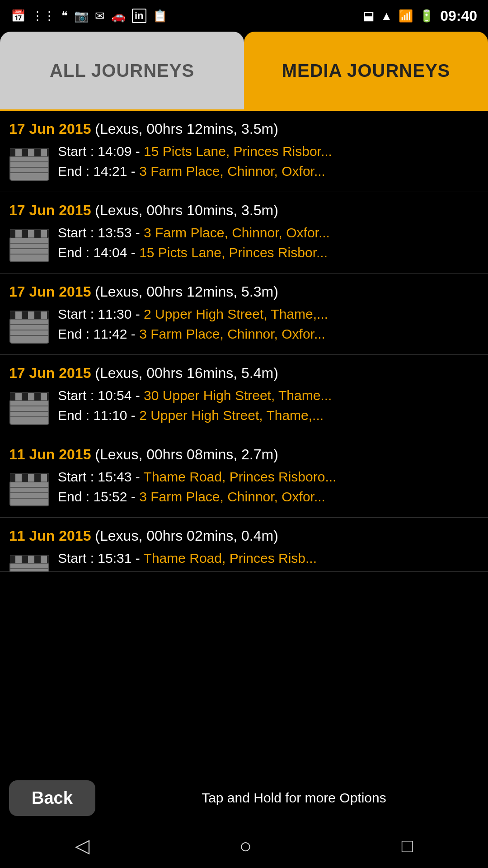 The height and width of the screenshot is (868, 488). I want to click on journey-start: Start : 10:54 - 30 Upper High Street, Th…, so click(195, 396).